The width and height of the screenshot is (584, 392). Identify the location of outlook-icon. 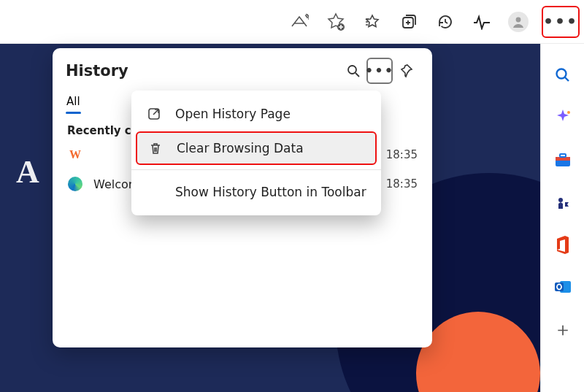
(563, 287).